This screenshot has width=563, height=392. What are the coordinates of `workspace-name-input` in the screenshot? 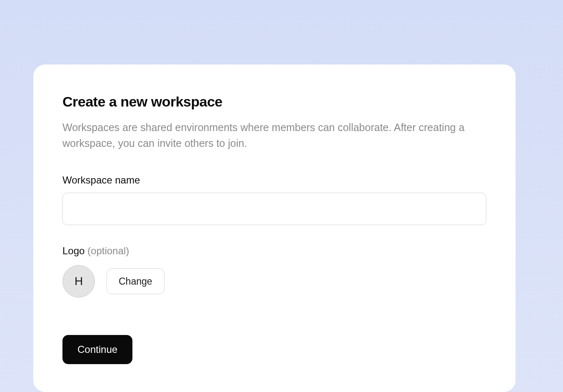 It's located at (274, 209).